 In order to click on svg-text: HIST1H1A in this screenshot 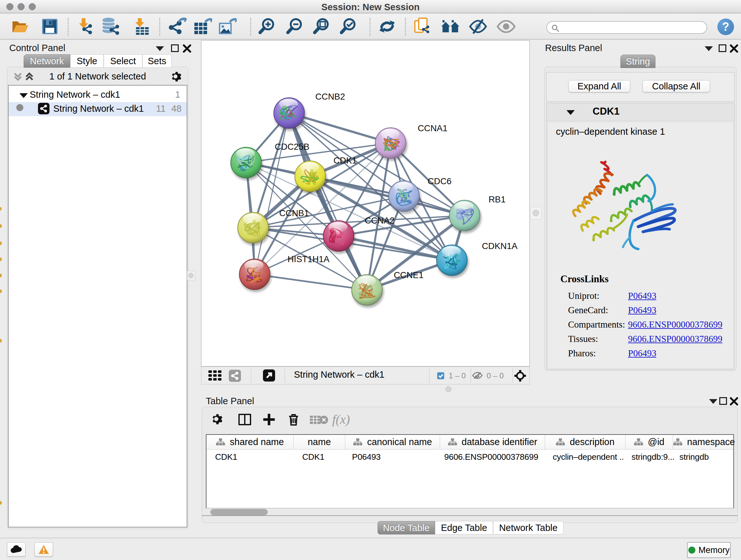, I will do `click(309, 259)`.